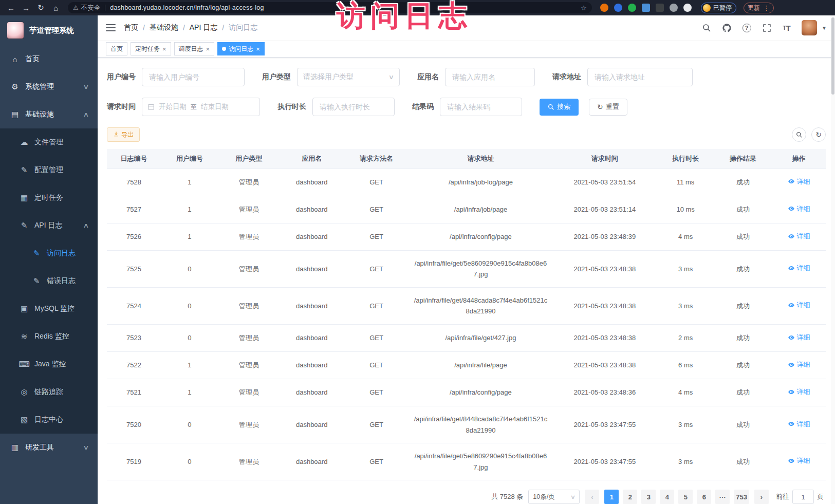 This screenshot has height=504, width=835. Describe the element at coordinates (49, 170) in the screenshot. I see `sidebar-item-config: ✎配置管理` at that location.